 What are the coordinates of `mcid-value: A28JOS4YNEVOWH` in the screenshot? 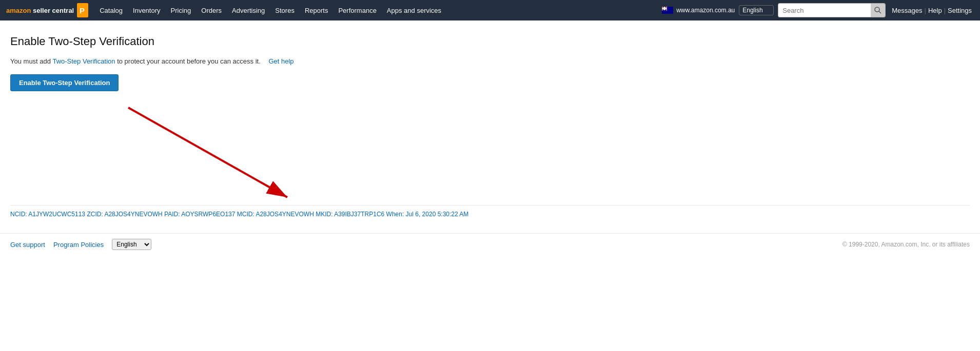 It's located at (284, 214).